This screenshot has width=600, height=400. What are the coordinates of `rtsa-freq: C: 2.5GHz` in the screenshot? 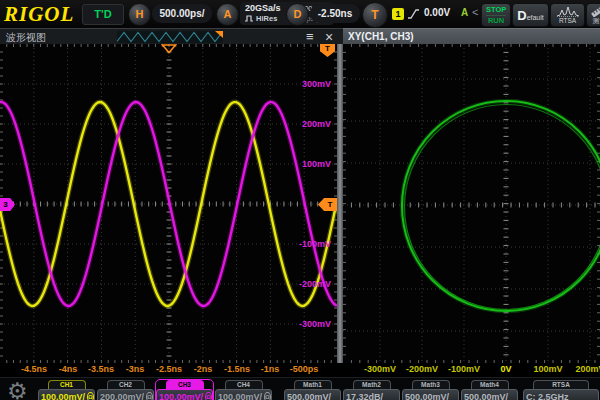 It's located at (548, 396).